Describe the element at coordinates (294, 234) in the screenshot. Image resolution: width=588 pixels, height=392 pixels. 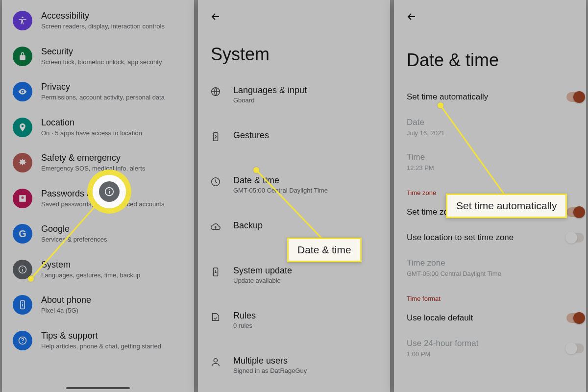
I see `row-backup: Backup` at that location.